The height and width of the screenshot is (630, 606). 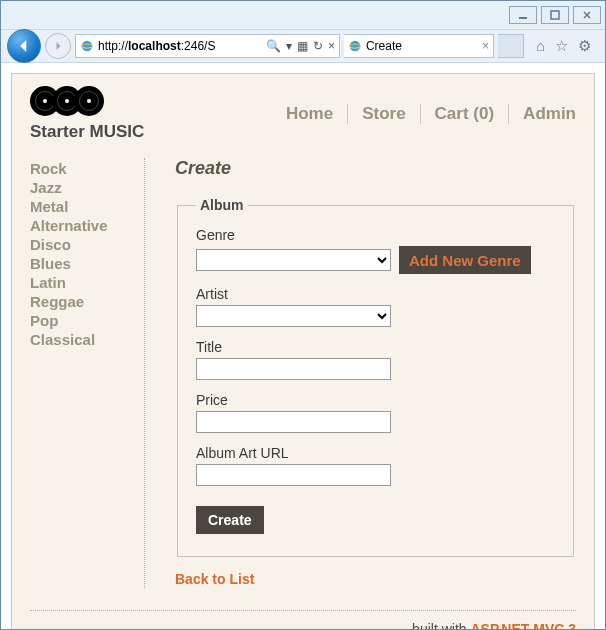 I want to click on genre-link: Blues, so click(x=87, y=264).